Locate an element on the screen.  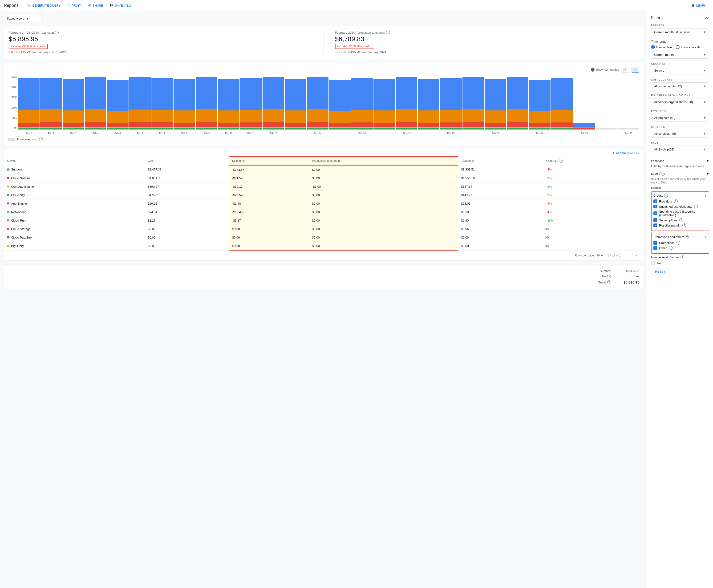
change-cell: ↓ 38% is located at coordinates (593, 220).